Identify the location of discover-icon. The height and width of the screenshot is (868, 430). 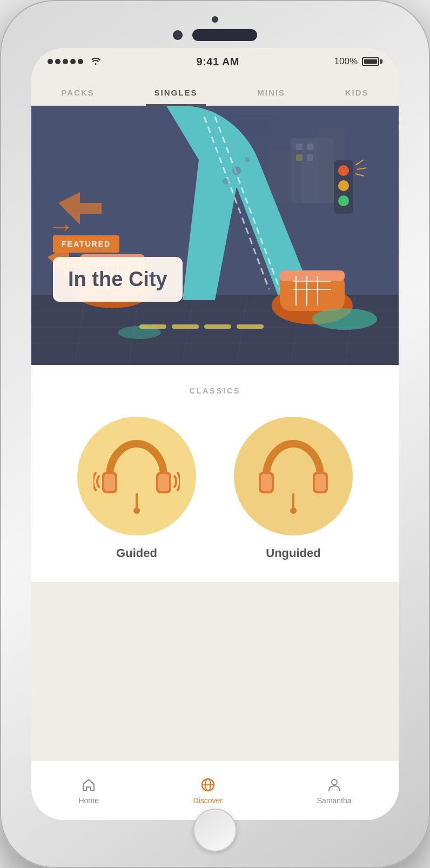
(208, 785).